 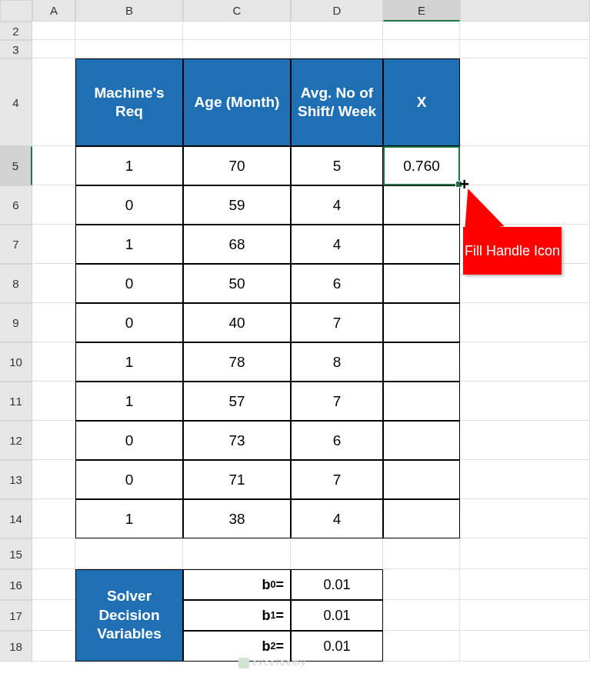 What do you see at coordinates (525, 480) in the screenshot?
I see `cell-F13` at bounding box center [525, 480].